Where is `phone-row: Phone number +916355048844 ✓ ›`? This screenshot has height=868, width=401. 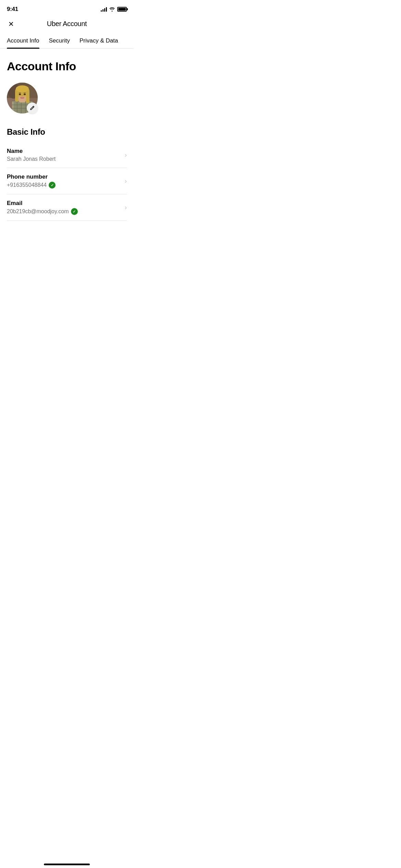
phone-row: Phone number +916355048844 ✓ › is located at coordinates (67, 181).